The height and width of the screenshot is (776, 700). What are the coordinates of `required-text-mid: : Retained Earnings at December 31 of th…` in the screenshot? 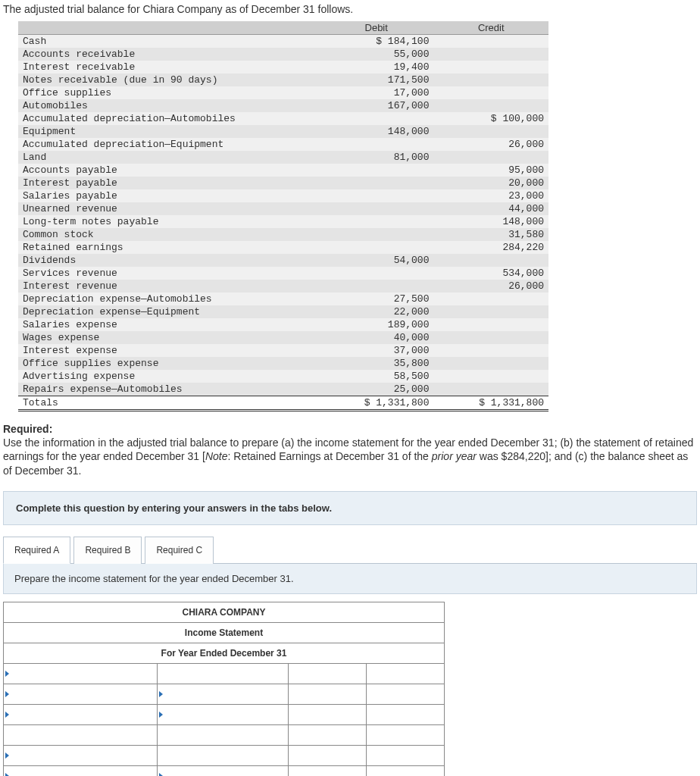 It's located at (330, 456).